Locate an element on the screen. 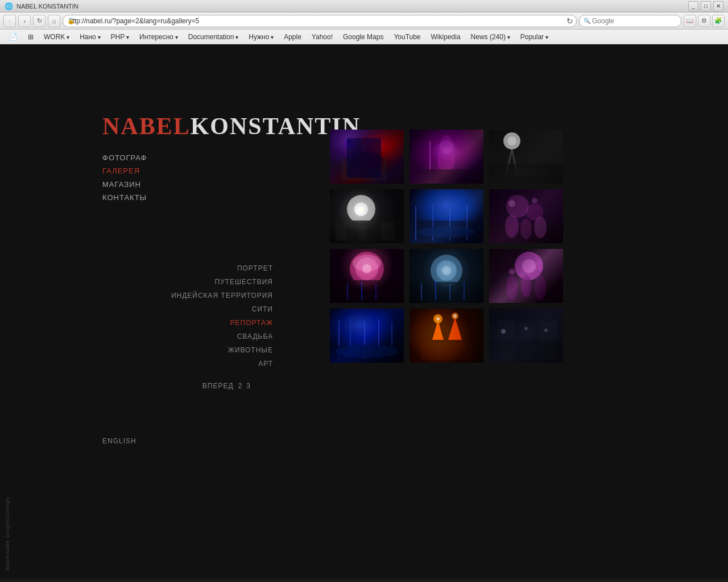  bookmark-nuzhno: Нужно is located at coordinates (261, 37).